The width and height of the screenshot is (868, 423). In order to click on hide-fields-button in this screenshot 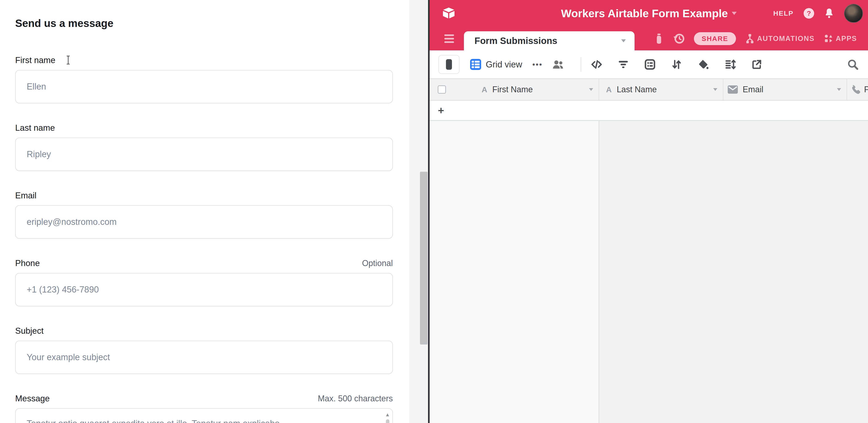, I will do `click(597, 64)`.